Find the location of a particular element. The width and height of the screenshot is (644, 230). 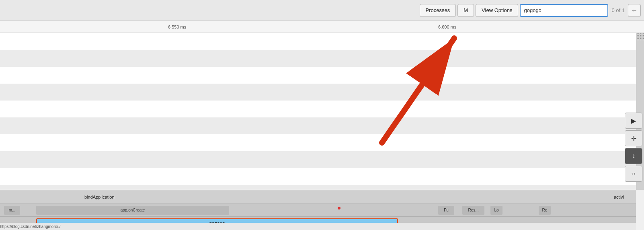

search-result-count: 0 of 1 is located at coordinates (618, 10).